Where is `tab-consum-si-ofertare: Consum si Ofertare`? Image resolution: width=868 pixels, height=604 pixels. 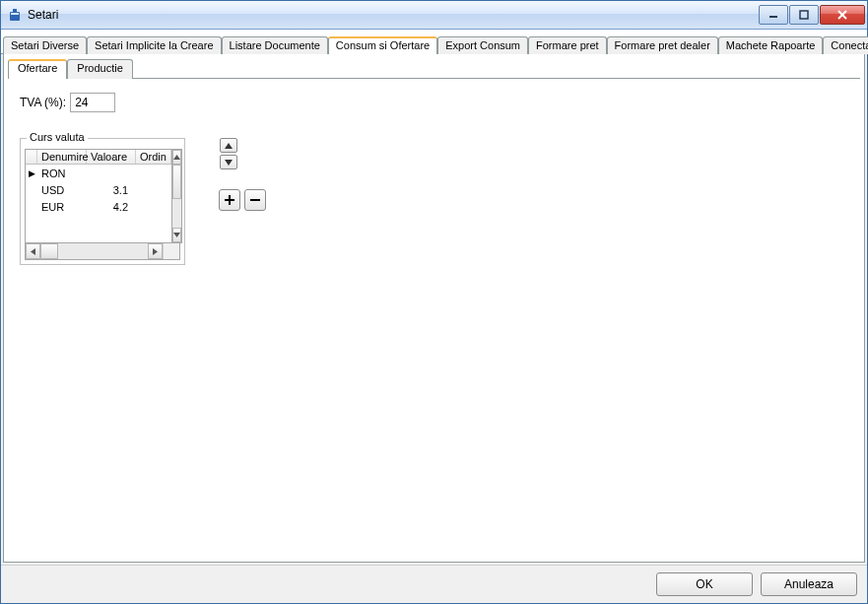
tab-consum-si-ofertare: Consum si Ofertare is located at coordinates (382, 45).